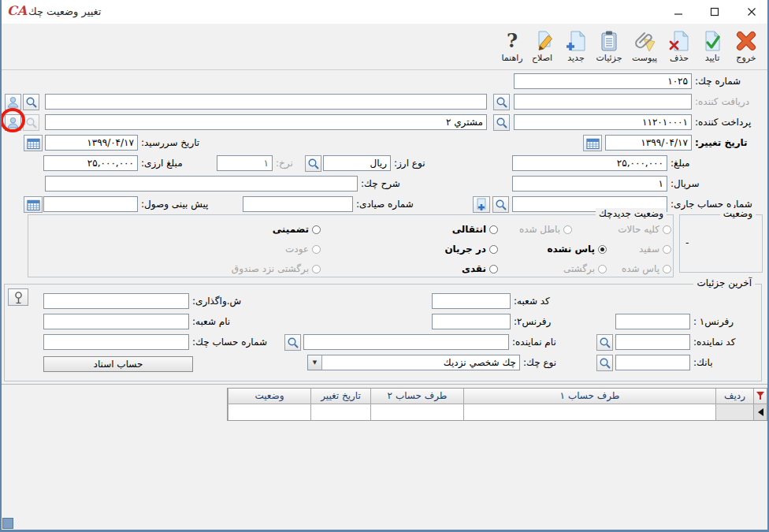 This screenshot has width=769, height=532. What do you see at coordinates (545, 229) in the screenshot?
I see `radio-voided: باطل شده` at bounding box center [545, 229].